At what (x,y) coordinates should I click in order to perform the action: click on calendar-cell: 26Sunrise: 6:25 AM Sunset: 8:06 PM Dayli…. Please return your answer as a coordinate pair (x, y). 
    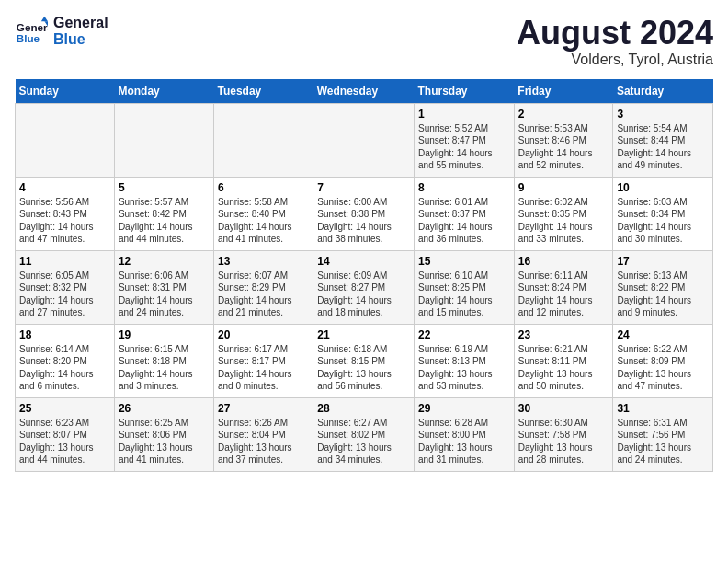
    Looking at the image, I should click on (164, 434).